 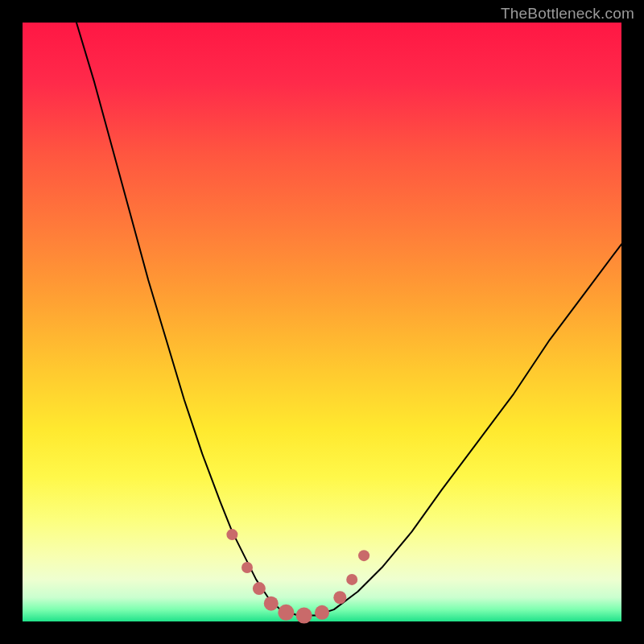 What do you see at coordinates (568, 14) in the screenshot?
I see `watermark-text: TheBottleneck.com` at bounding box center [568, 14].